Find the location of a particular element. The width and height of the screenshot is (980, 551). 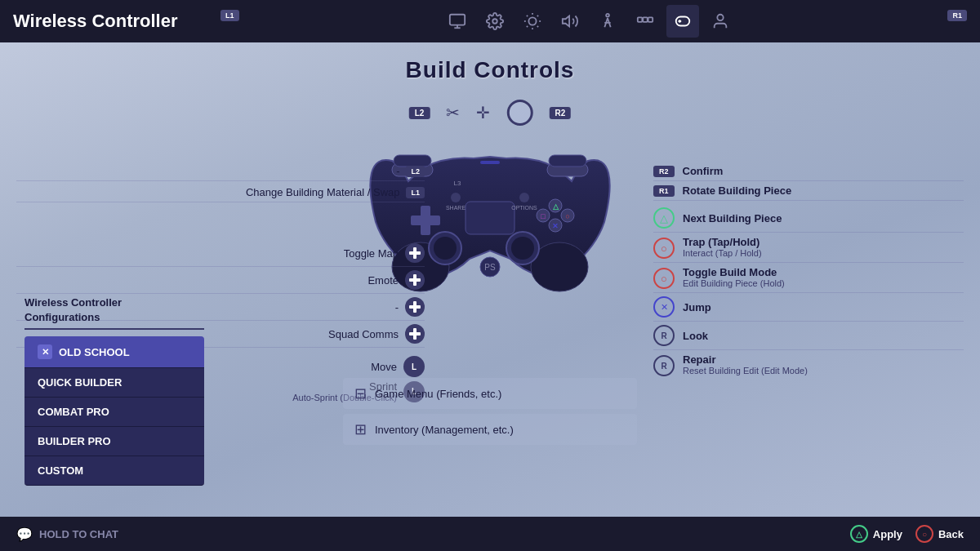

r2-badge: R2 is located at coordinates (560, 113).